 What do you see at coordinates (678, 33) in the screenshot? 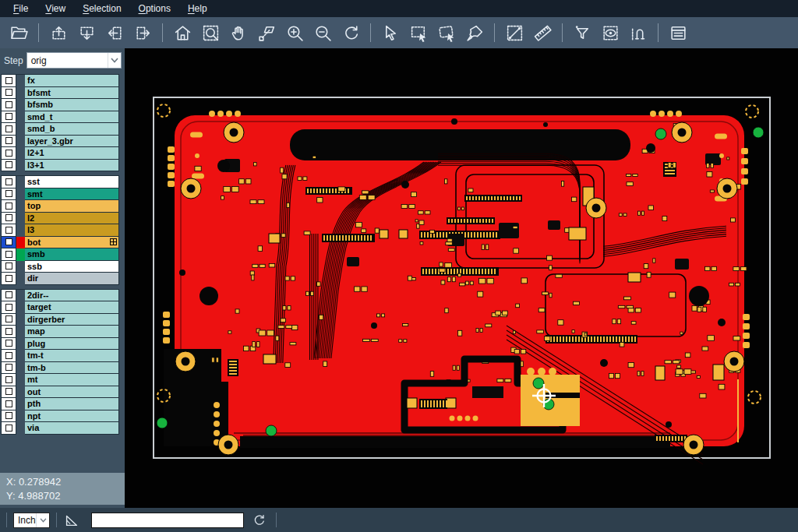
I see `log-panel-icon` at bounding box center [678, 33].